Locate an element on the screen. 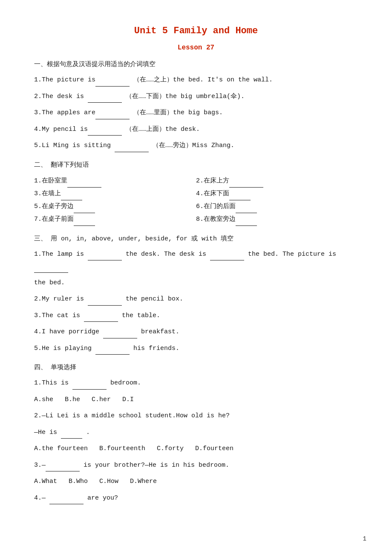 The height and width of the screenshot is (555, 392). trans-6: 6.在门的后面 is located at coordinates (277, 207).